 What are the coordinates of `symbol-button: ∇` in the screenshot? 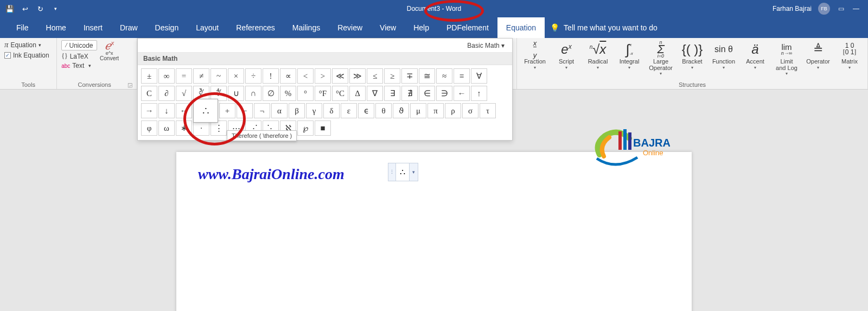 It's located at (375, 93).